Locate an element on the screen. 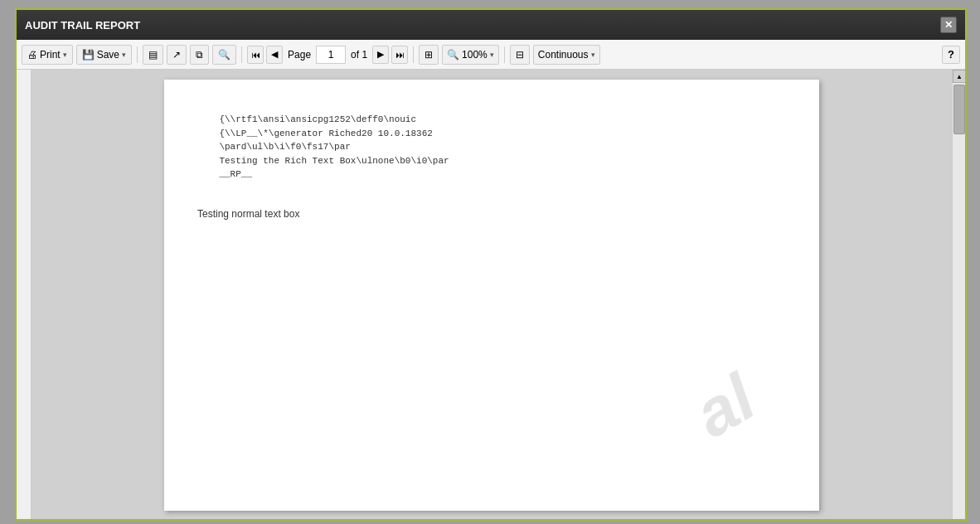  find-icon: 🔍 is located at coordinates (224, 55).